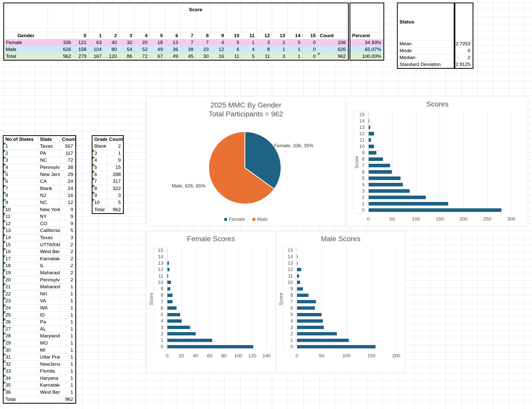  What do you see at coordinates (49, 203) in the screenshot?
I see `state-name-cell: NC` at bounding box center [49, 203].